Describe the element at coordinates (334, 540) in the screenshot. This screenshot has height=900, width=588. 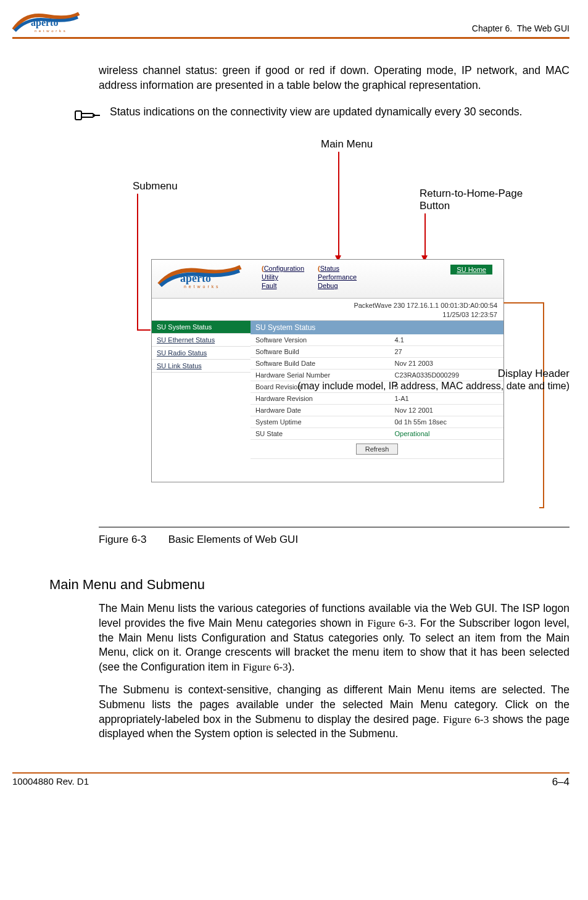
I see `figure-caption: Figure 6-3 Basic Elements of Web GUI` at that location.